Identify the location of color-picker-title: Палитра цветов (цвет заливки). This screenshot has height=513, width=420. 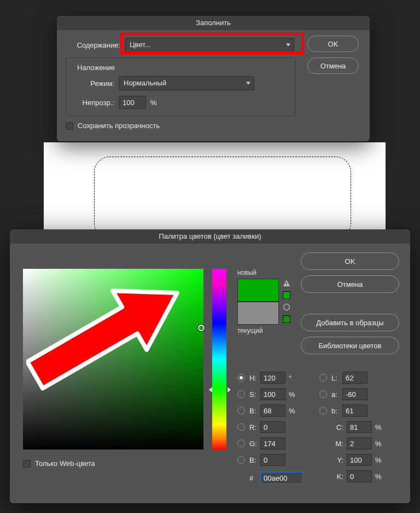
(210, 237).